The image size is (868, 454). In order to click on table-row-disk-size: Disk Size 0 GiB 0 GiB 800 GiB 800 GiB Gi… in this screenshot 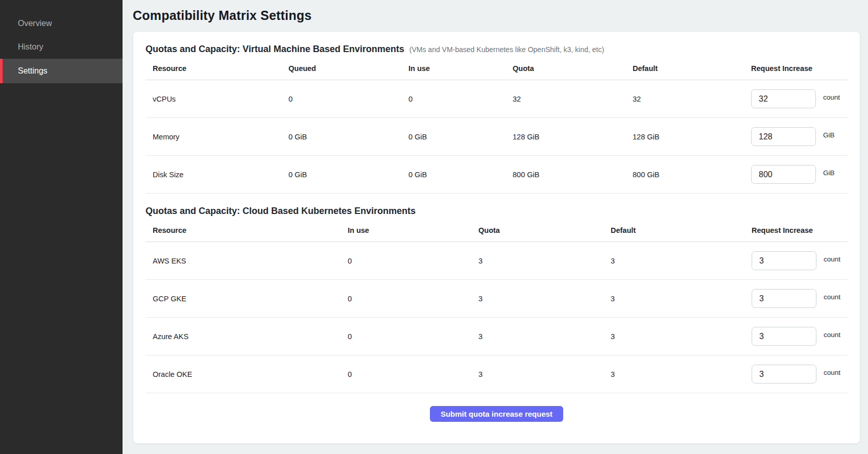, I will do `click(496, 175)`.